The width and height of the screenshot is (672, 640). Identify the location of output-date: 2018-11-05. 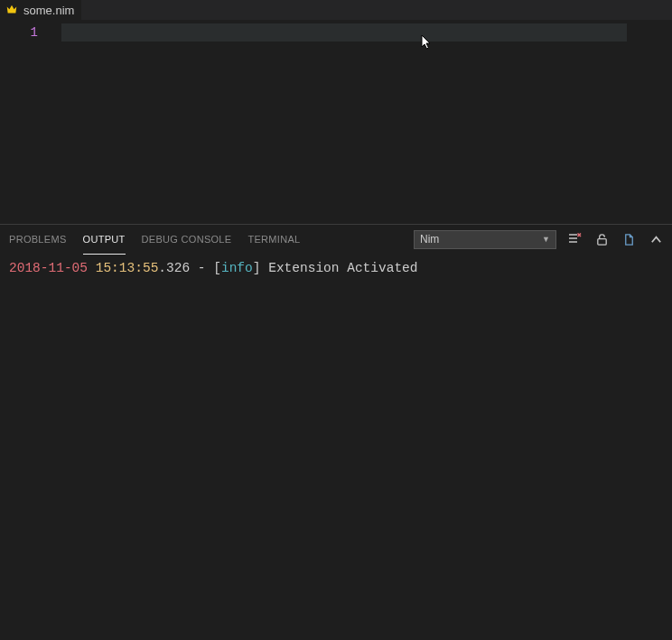
(49, 268).